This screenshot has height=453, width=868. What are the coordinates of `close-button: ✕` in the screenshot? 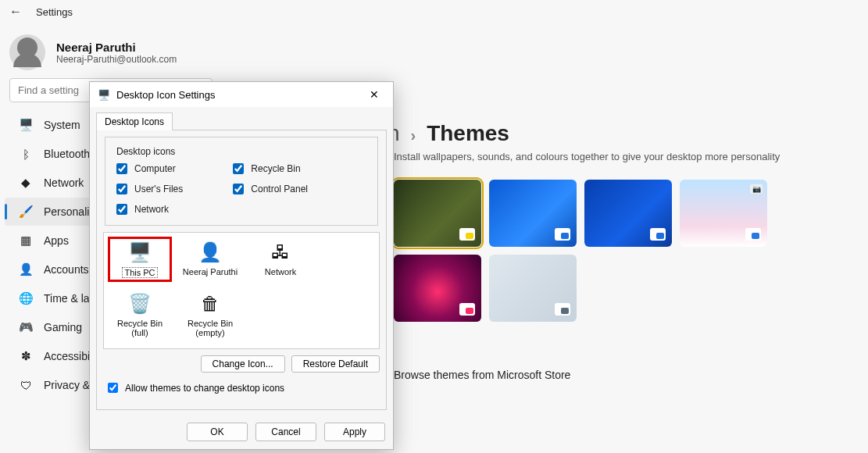 It's located at (374, 95).